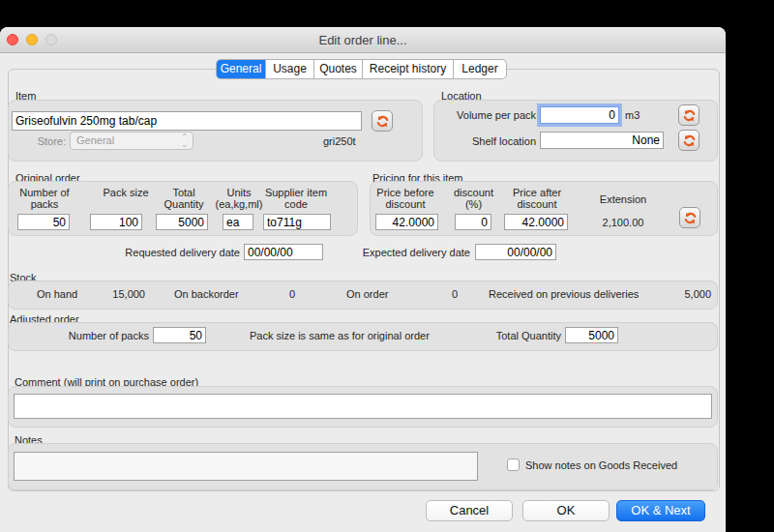  Describe the element at coordinates (283, 294) in the screenshot. I see `on-backorder-value: 0` at that location.